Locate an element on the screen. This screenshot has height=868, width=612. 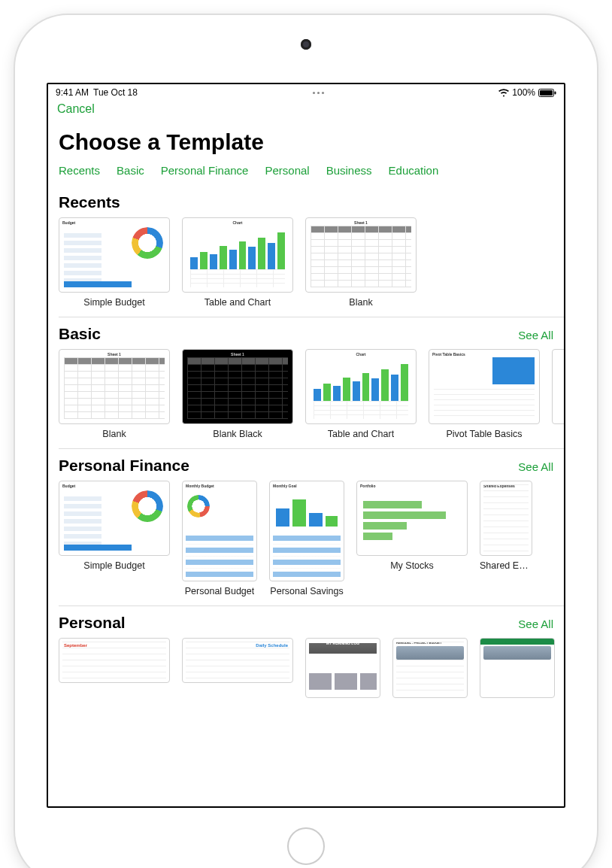
see-all-personal-finance: See All is located at coordinates (535, 466).